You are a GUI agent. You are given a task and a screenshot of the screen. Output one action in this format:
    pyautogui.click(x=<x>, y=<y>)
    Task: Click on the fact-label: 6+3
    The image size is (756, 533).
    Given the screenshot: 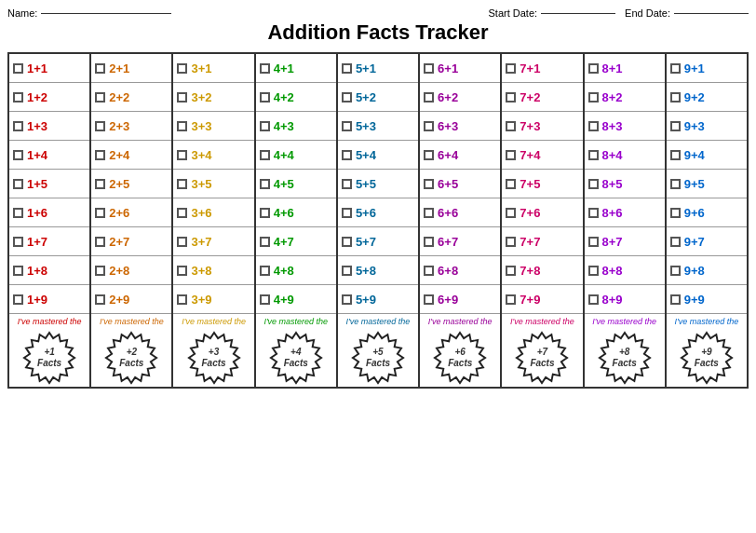 What is the action you would take?
    pyautogui.click(x=448, y=127)
    